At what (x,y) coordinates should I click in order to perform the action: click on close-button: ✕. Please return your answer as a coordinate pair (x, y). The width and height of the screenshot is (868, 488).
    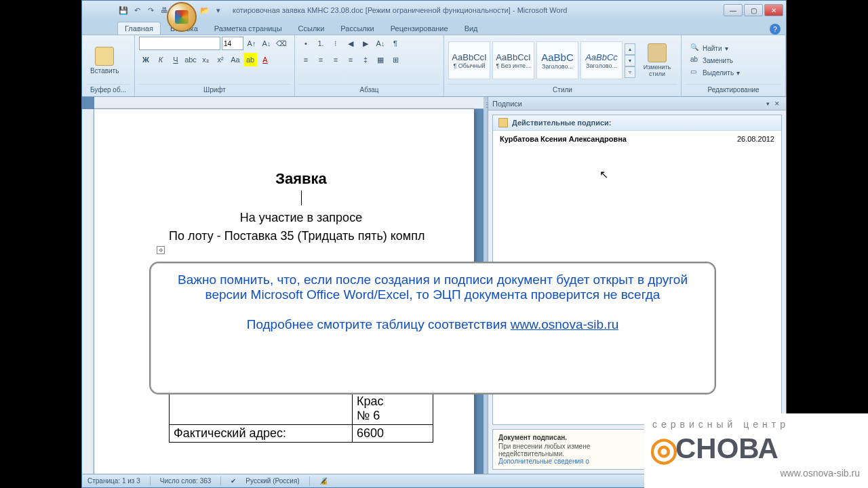
    Looking at the image, I should click on (774, 10).